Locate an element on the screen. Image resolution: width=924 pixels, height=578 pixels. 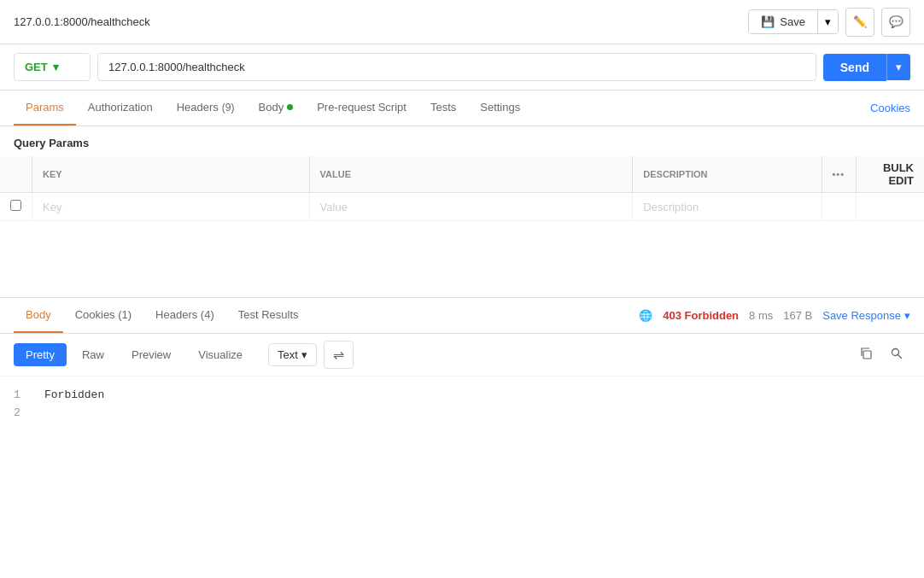
response-tab-headers: Headers (4) is located at coordinates (184, 316).